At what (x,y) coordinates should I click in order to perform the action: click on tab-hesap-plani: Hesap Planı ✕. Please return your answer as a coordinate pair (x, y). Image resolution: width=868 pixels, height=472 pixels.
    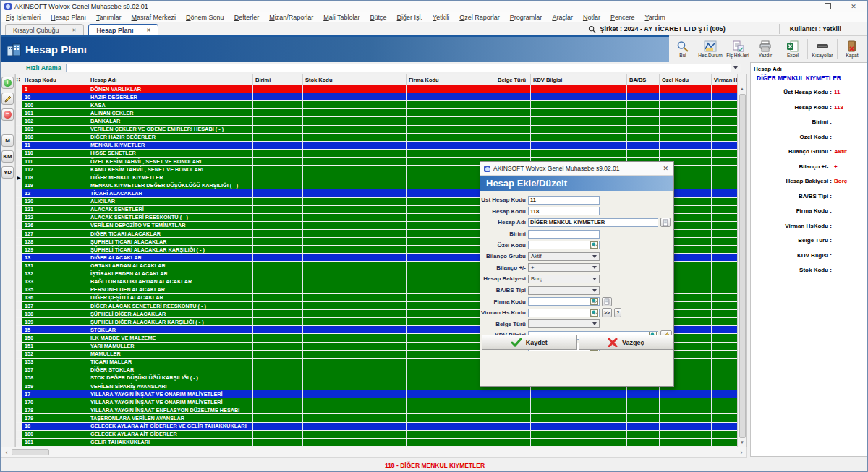
    Looking at the image, I should click on (123, 30).